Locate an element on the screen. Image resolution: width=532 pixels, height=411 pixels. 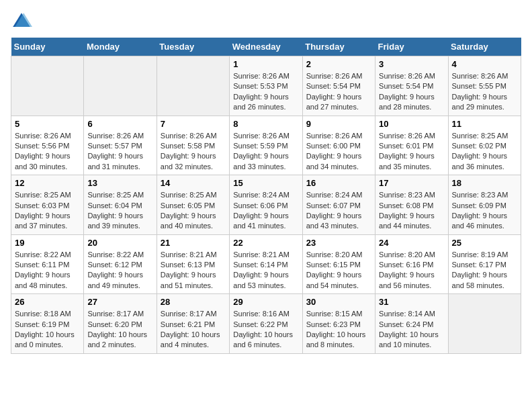
day-info: Sunrise: 8:17 AM Sunset: 6:20 PM Dayligh… is located at coordinates (120, 330).